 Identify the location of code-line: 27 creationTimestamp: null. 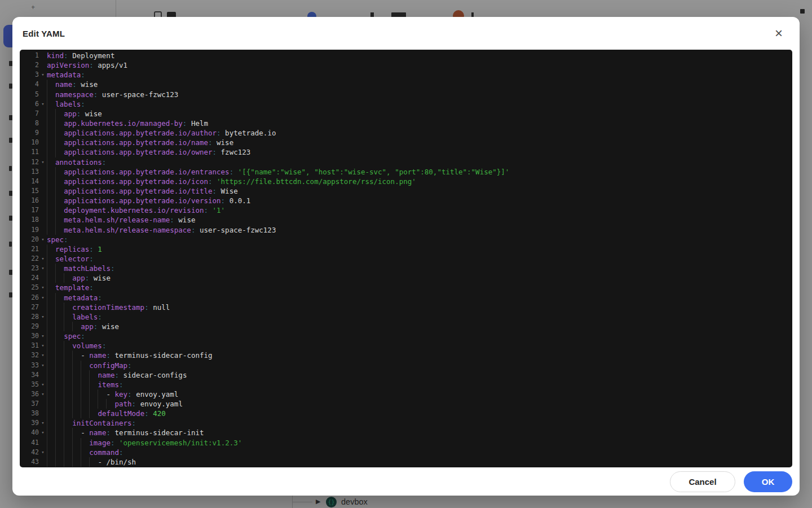
(406, 307).